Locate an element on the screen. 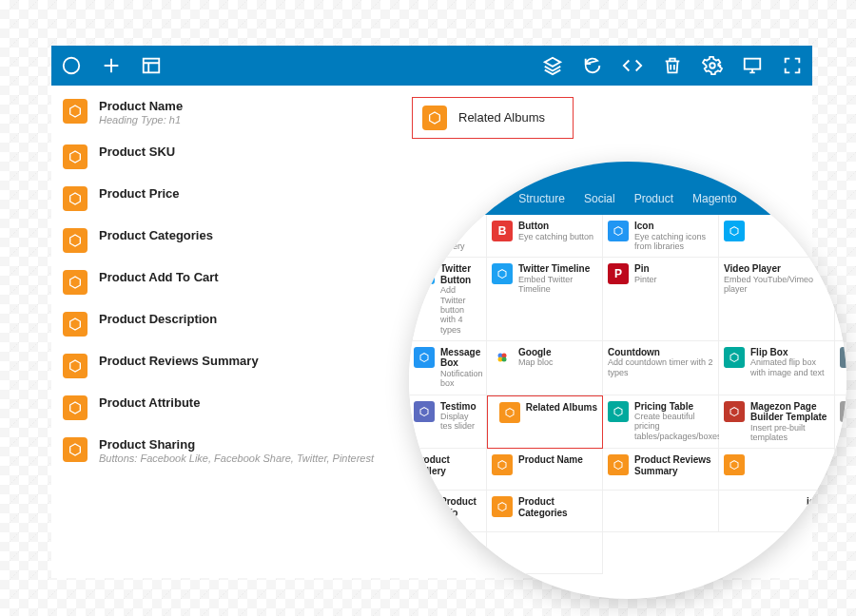  grid-cell: Pricing Table Create beautiful pricing t… is located at coordinates (661, 422).